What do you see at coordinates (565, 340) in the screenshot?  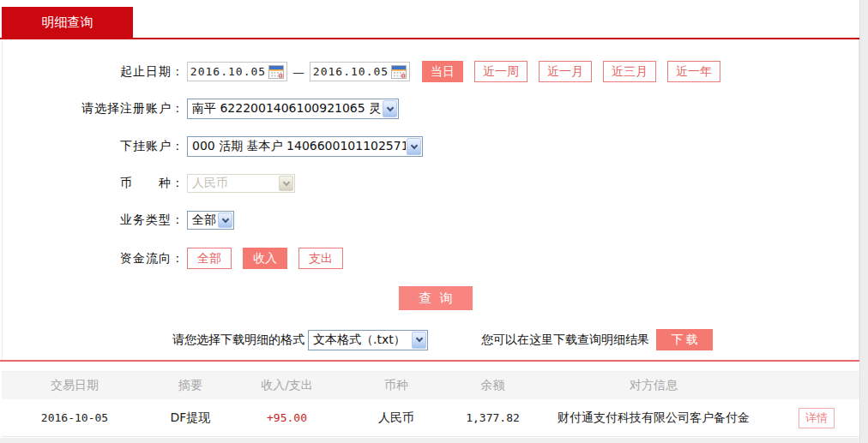 I see `download-hint: 您可以在这里下载查询明细结果` at bounding box center [565, 340].